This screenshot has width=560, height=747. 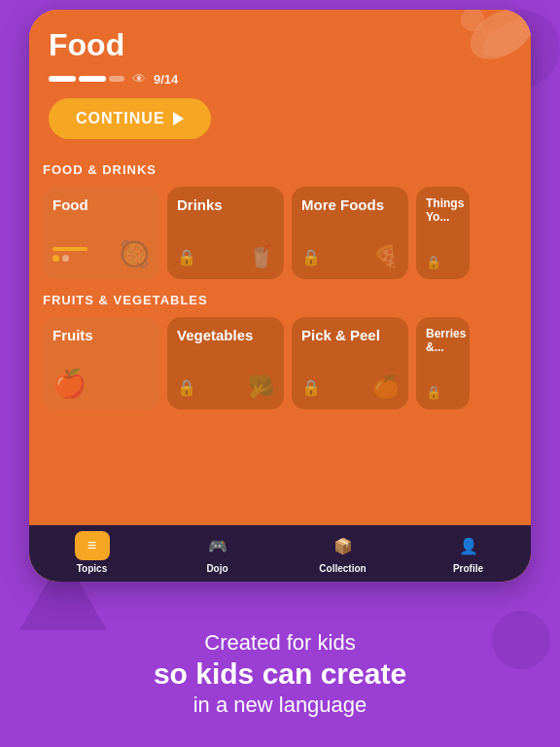 I want to click on continue-button: CONTINUE, so click(x=130, y=119).